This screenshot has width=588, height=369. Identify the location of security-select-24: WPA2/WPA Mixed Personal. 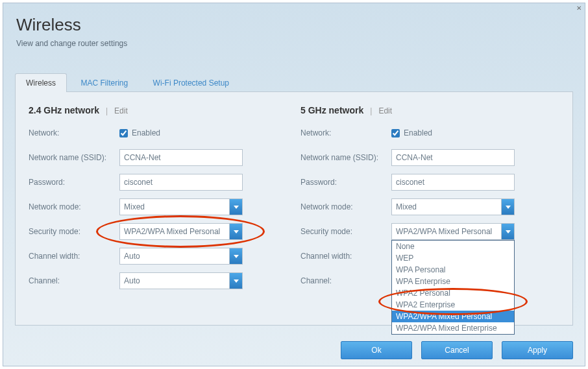
(181, 232).